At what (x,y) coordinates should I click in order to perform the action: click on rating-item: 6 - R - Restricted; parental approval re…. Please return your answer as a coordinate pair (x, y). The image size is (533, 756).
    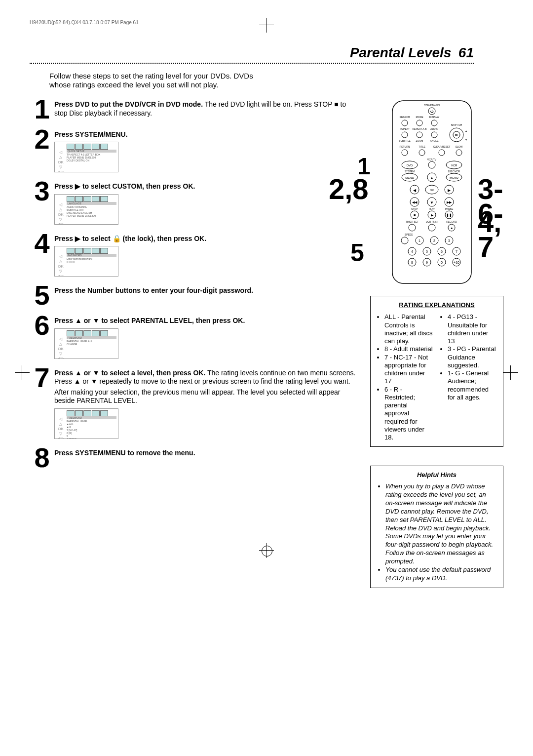
    Looking at the image, I should click on (409, 414).